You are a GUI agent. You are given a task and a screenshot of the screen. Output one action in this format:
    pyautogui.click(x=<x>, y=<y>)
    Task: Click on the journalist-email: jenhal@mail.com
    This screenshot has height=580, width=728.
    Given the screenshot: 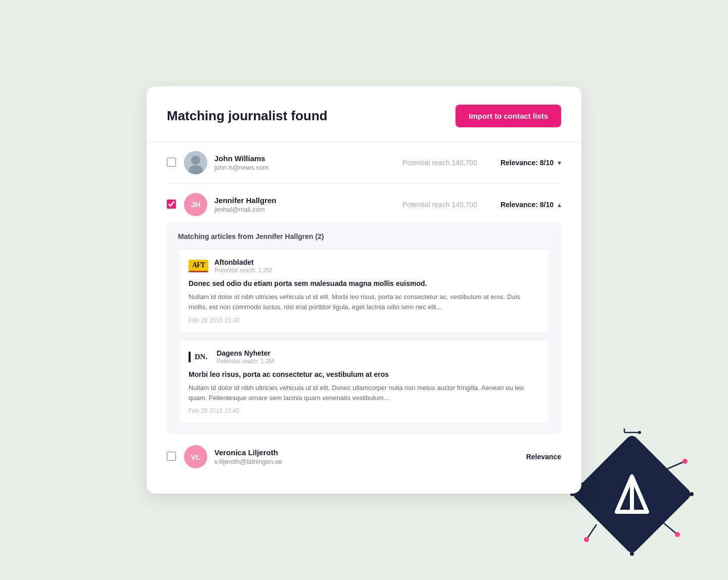 What is the action you would take?
    pyautogui.click(x=305, y=209)
    